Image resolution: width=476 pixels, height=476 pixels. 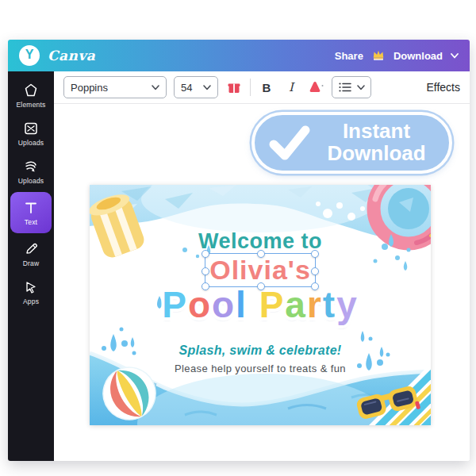 What do you see at coordinates (196, 87) in the screenshot?
I see `font-size-select: 54` at bounding box center [196, 87].